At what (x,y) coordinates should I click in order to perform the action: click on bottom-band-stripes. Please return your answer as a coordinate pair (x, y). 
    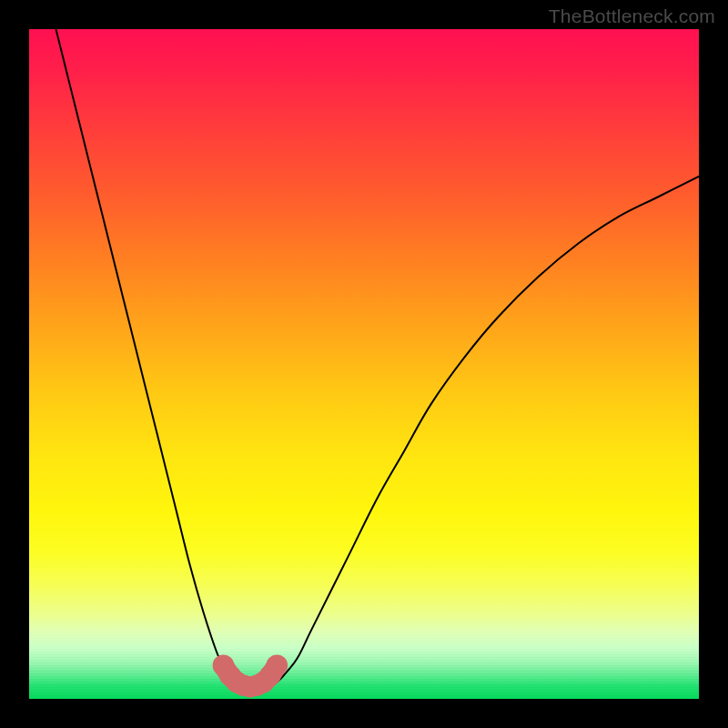
    Looking at the image, I should click on (364, 667).